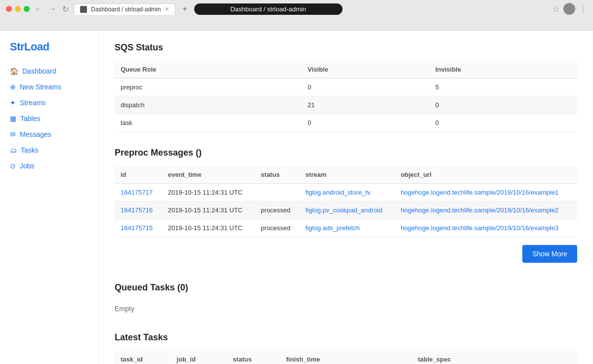 This screenshot has width=593, height=364. What do you see at coordinates (52, 9) in the screenshot?
I see `forward-button: →` at bounding box center [52, 9].